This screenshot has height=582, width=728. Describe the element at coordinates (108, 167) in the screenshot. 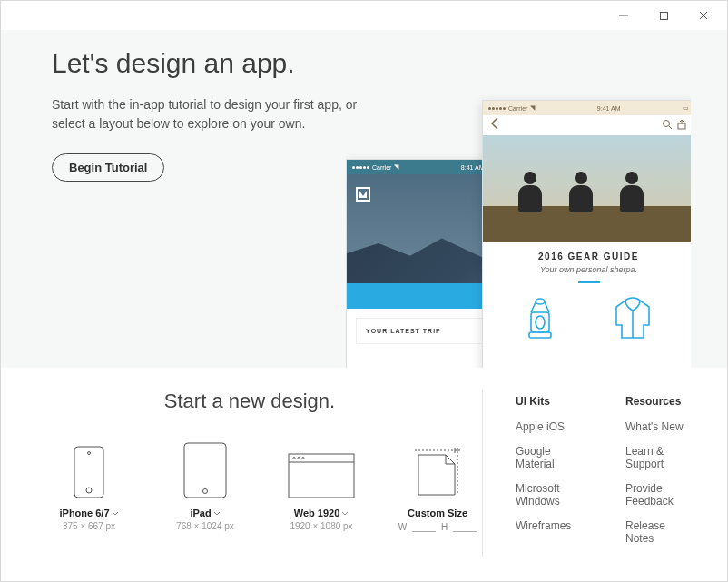

I see `begin-tutorial-button: Begin Tutorial` at that location.